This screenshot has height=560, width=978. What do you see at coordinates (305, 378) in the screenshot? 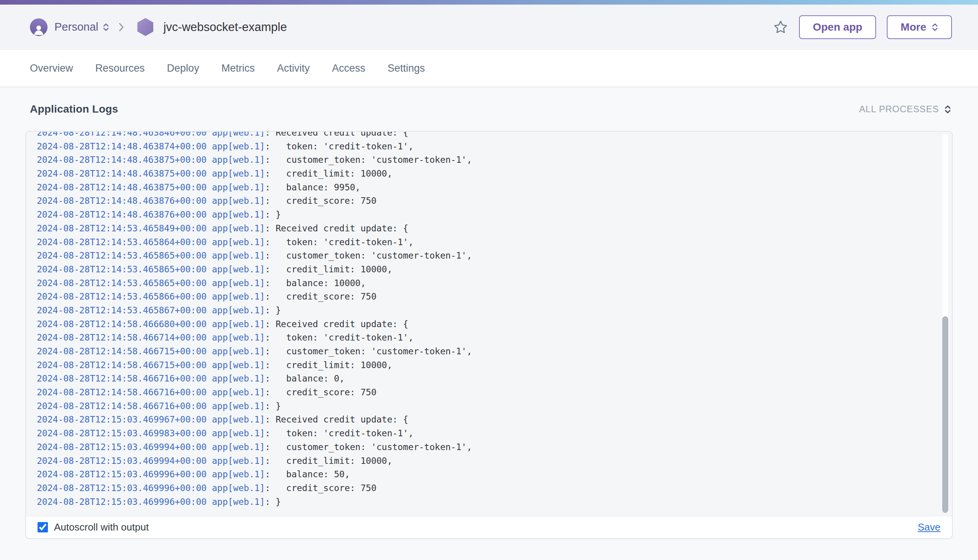
I see `log-message: : balance: 0,` at bounding box center [305, 378].